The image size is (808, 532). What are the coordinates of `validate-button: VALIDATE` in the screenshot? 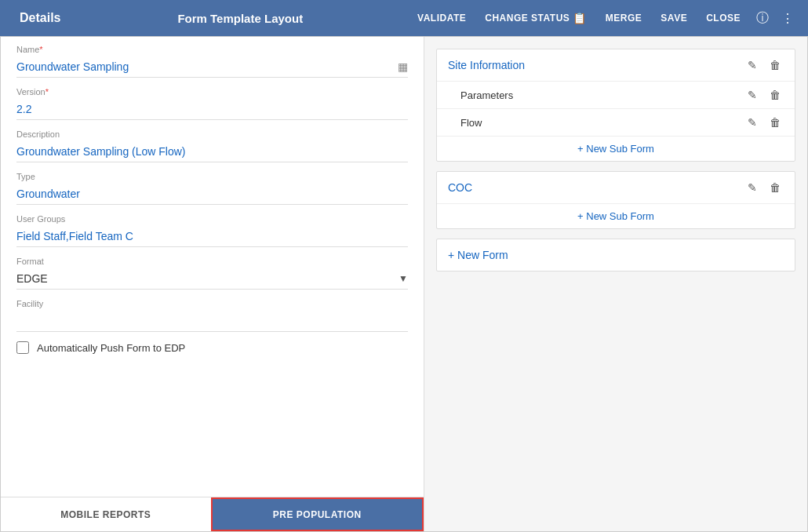 It's located at (442, 18).